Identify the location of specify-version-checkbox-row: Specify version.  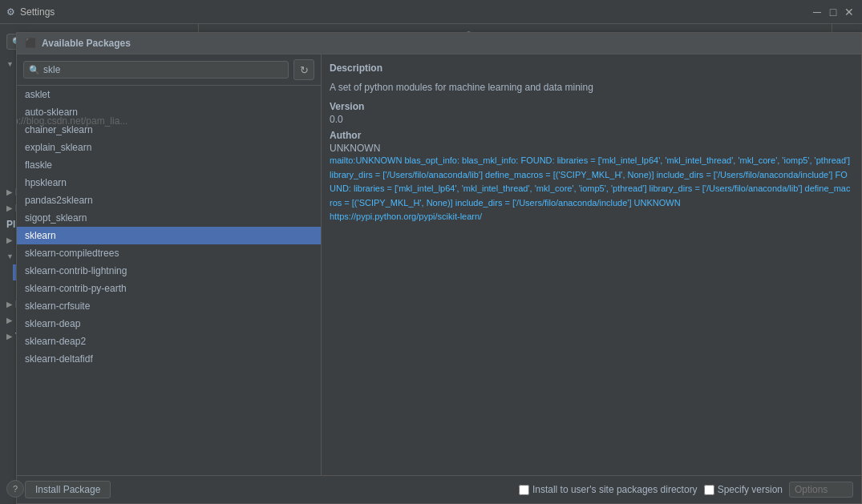
(743, 490).